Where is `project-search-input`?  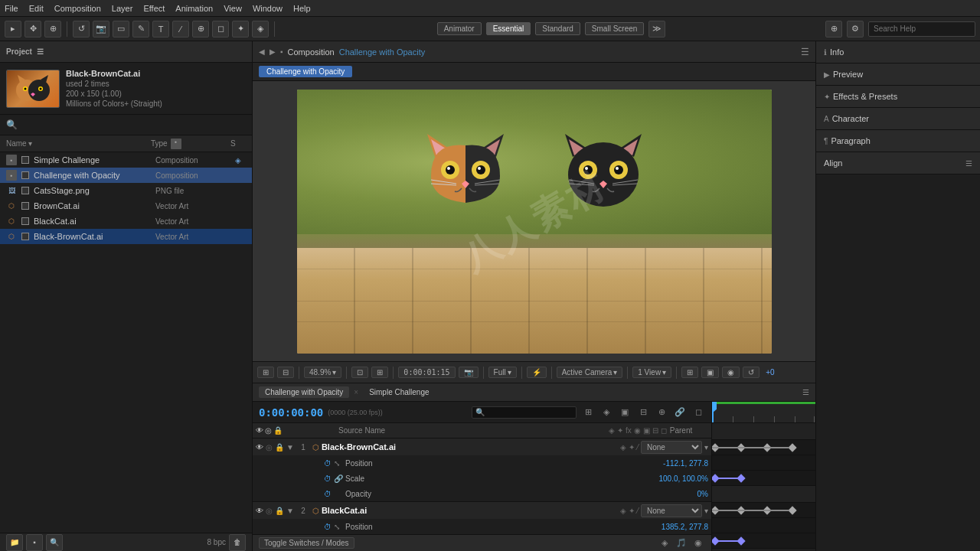 project-search-input is located at coordinates (133, 125).